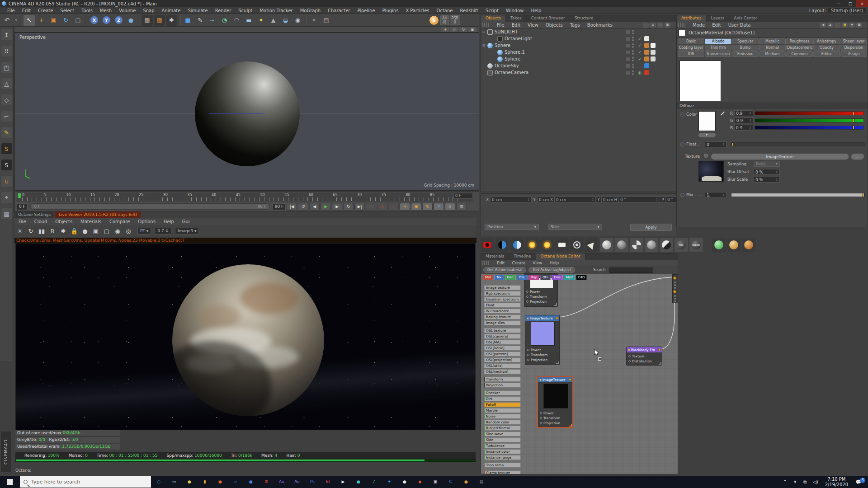 This screenshot has width=868, height=488. Describe the element at coordinates (854, 54) in the screenshot. I see `material-channel-tab: Assign` at that location.